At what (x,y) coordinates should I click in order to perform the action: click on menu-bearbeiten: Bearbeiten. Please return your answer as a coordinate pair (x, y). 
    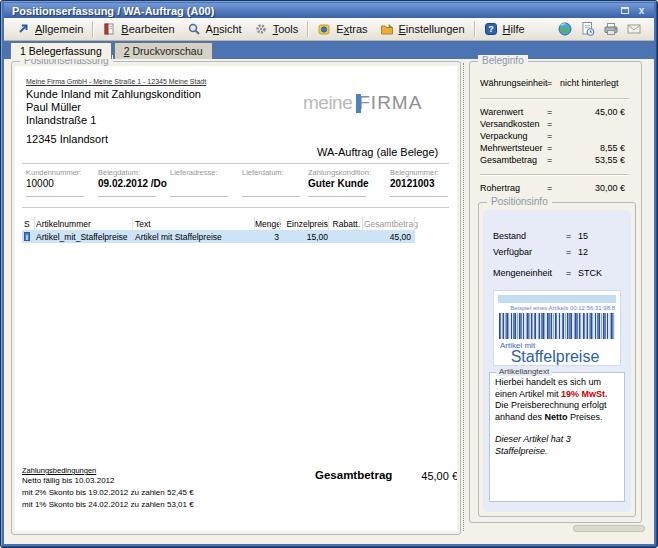
    Looking at the image, I should click on (138, 30).